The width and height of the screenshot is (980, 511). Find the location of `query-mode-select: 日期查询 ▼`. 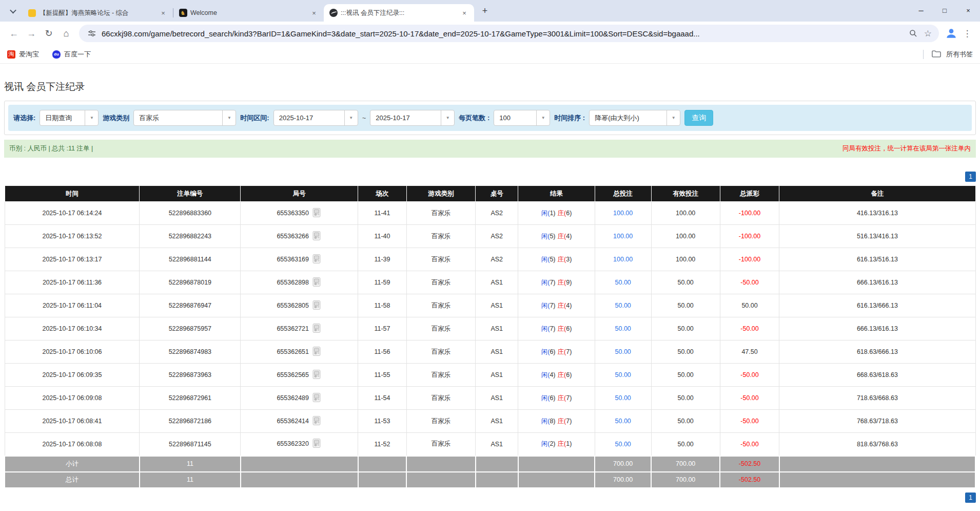

query-mode-select: 日期查询 ▼ is located at coordinates (69, 118).